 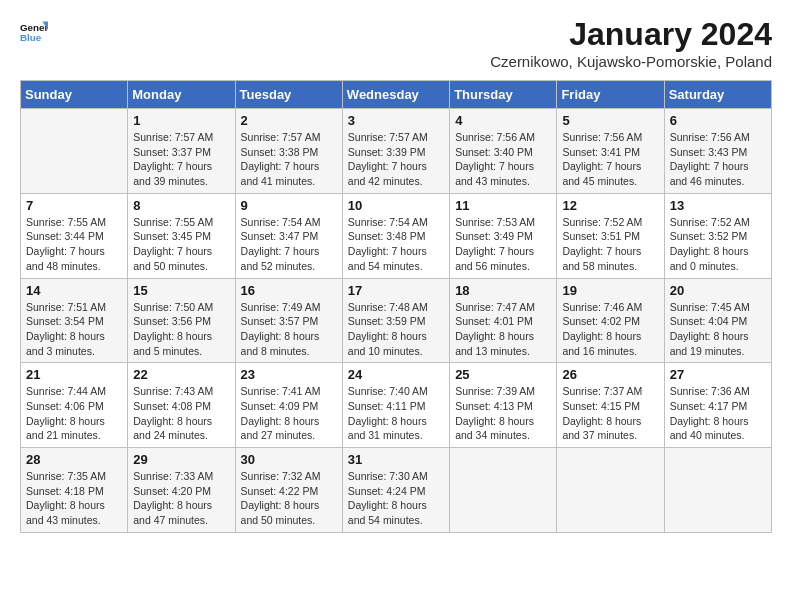 What do you see at coordinates (74, 374) in the screenshot?
I see `day-number: 21` at bounding box center [74, 374].